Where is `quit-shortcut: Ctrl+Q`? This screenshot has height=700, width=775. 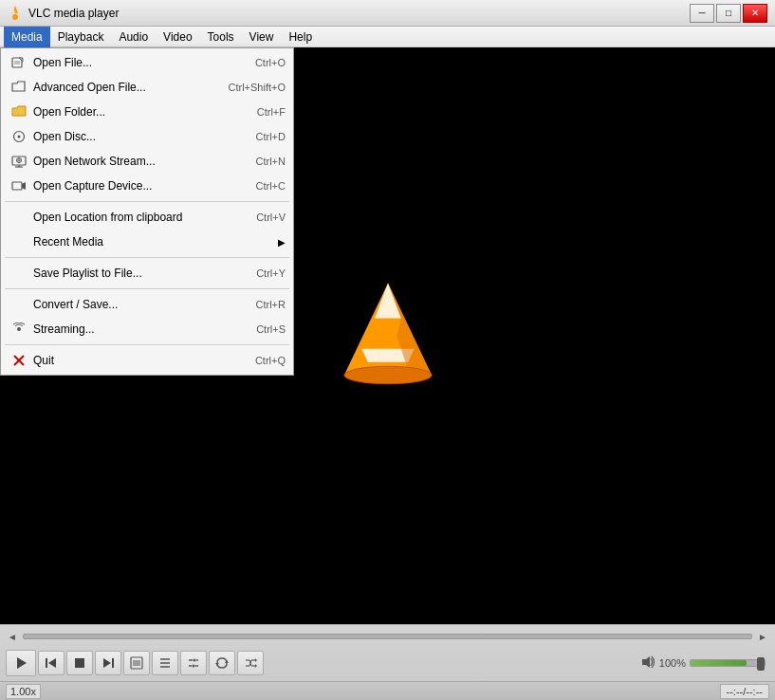
quit-shortcut: Ctrl+Q is located at coordinates (270, 360).